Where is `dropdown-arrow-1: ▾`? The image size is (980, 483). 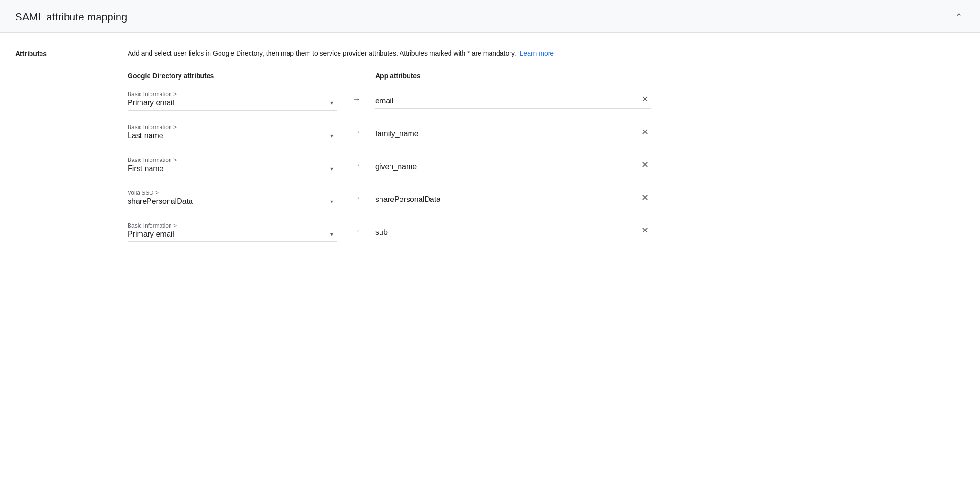 dropdown-arrow-1: ▾ is located at coordinates (332, 136).